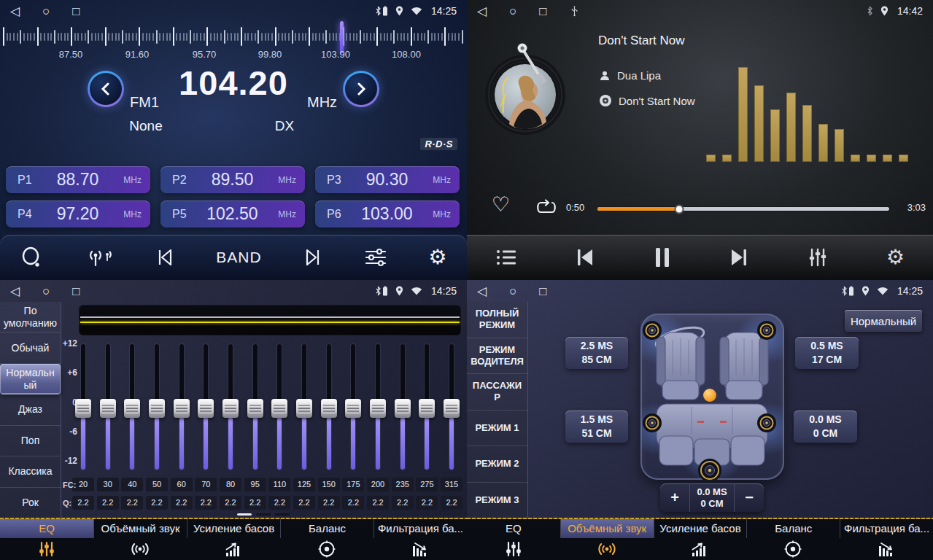  I want to click on favorite-button: ♡, so click(500, 204).